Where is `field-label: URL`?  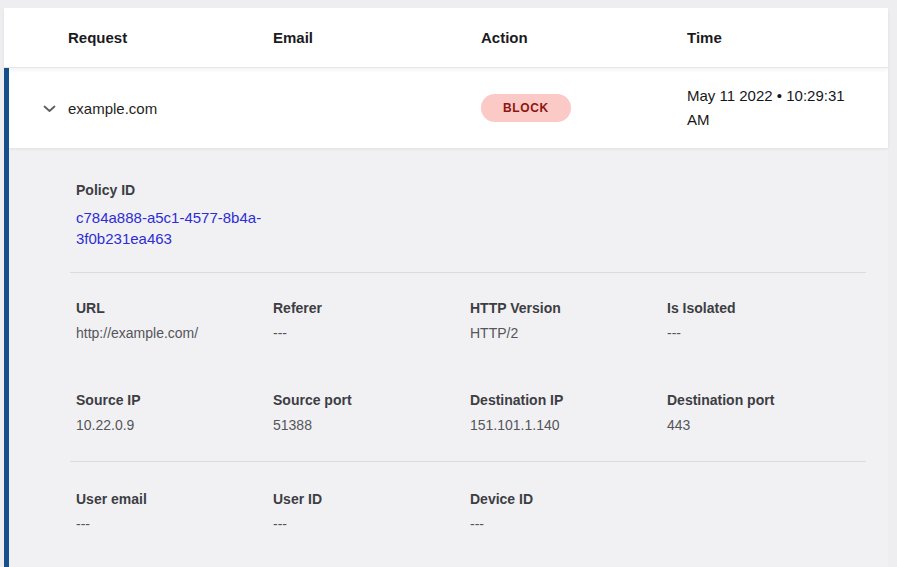
field-label: URL is located at coordinates (174, 308).